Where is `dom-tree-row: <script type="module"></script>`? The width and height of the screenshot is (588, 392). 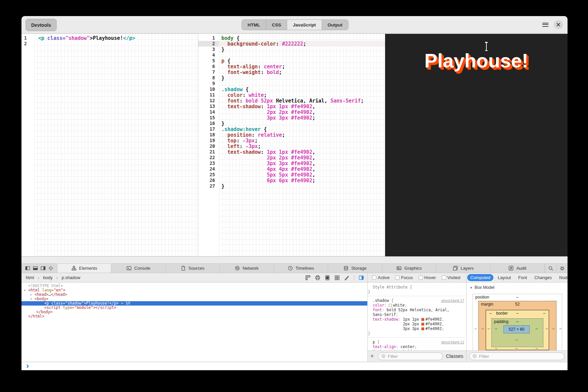 dom-tree-row: <script type="module"></script> is located at coordinates (195, 308).